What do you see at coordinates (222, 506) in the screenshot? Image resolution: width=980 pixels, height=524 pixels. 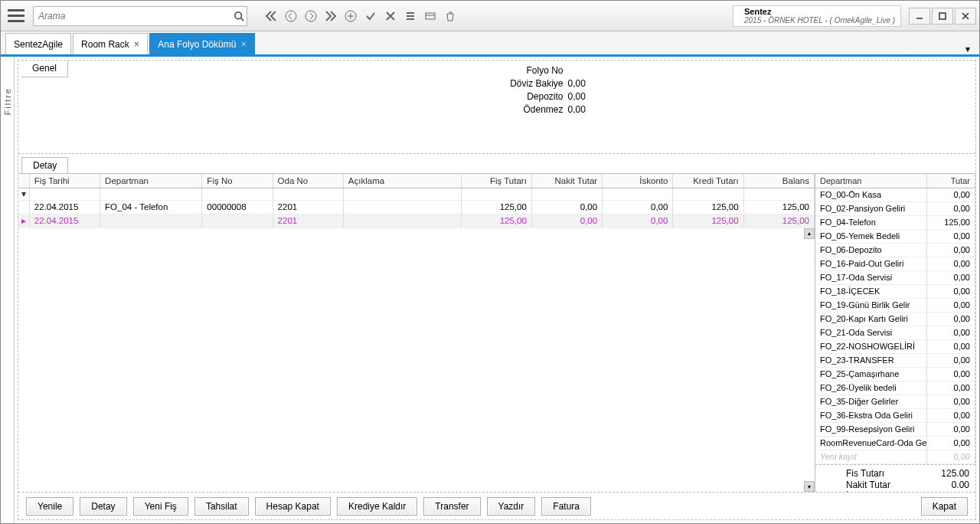 I see `tahsilat-button: Tahsilat` at bounding box center [222, 506].